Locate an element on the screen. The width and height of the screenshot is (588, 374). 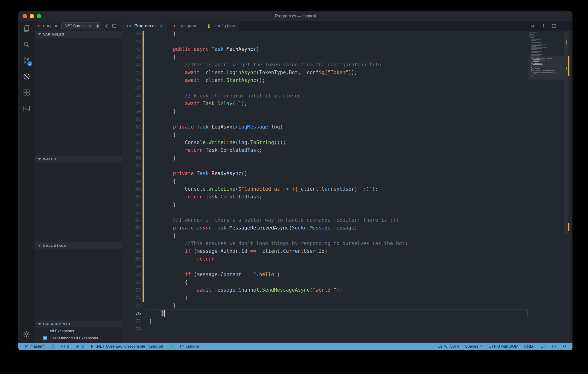
code-line-73: 73 await message.Channel.SendMessageAsyn… is located at coordinates (347, 290).